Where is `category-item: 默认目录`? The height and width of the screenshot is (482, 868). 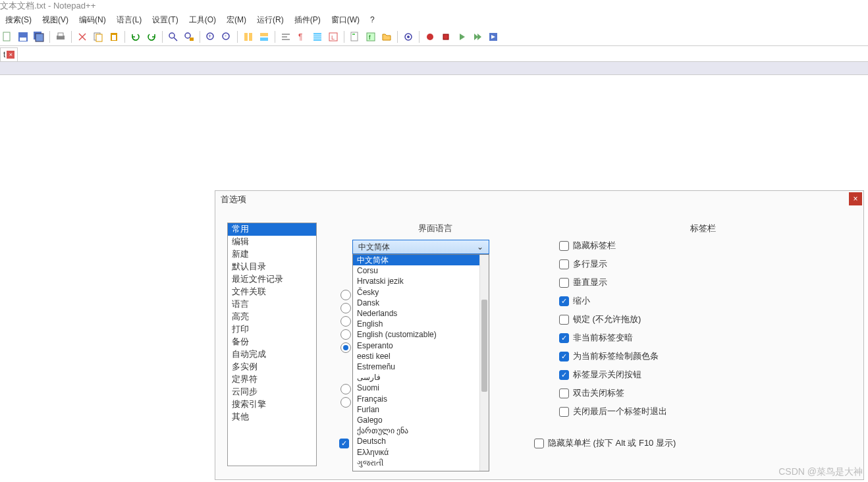 category-item: 默认目录 is located at coordinates (272, 267).